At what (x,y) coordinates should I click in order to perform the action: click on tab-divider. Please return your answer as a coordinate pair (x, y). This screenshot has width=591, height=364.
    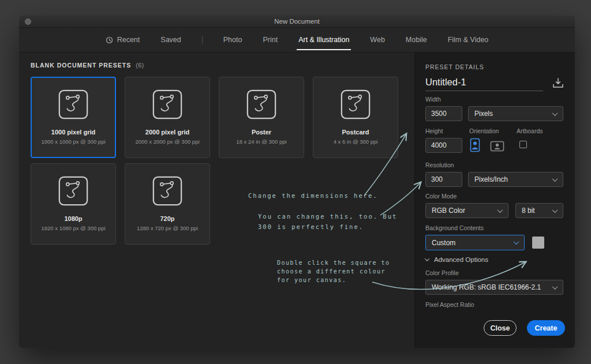
    Looking at the image, I should click on (202, 40).